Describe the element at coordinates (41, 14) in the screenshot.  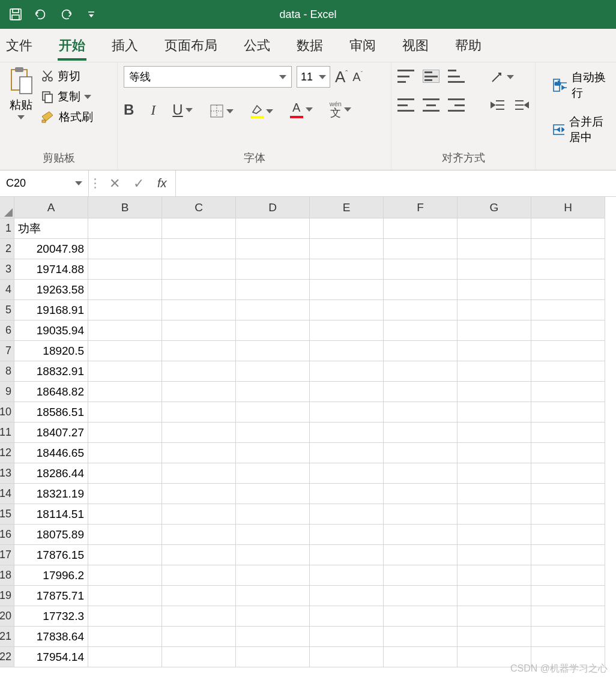
I see `undo-icon` at that location.